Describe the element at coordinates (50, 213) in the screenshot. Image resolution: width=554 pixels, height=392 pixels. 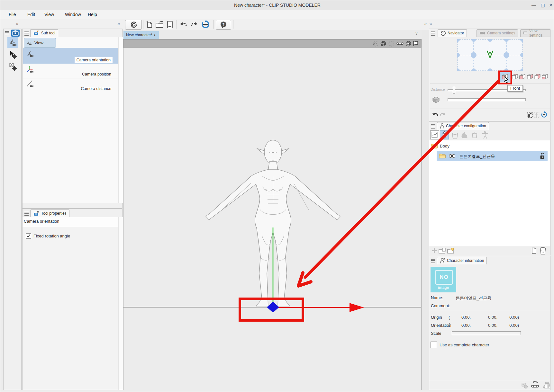
I see `tool-properties-tab: Tool properties` at that location.